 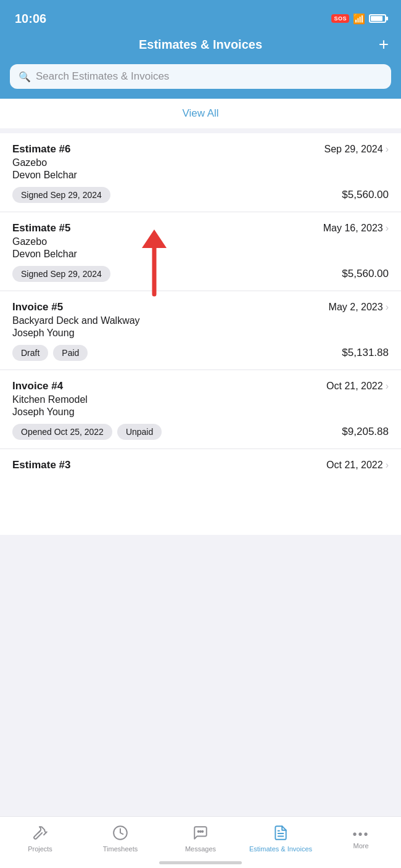 I want to click on item-amount: $5,131.88, so click(x=365, y=353).